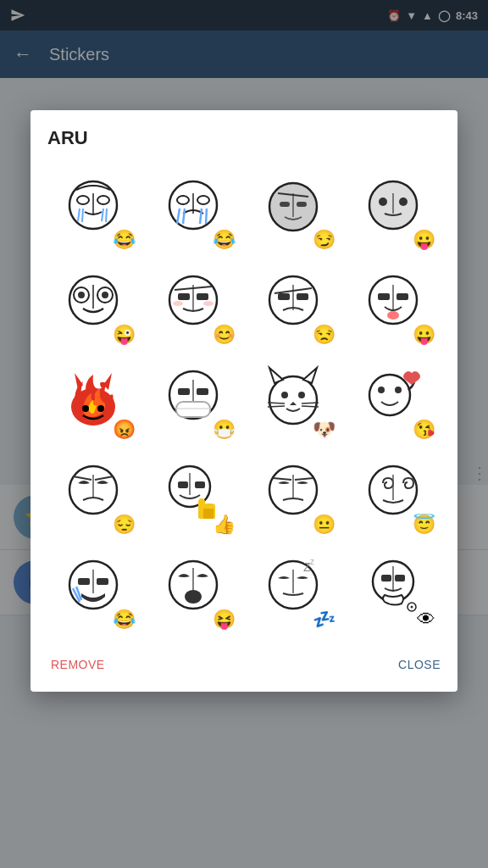 This screenshot has height=868, width=488. I want to click on close-button: CLOSE, so click(419, 665).